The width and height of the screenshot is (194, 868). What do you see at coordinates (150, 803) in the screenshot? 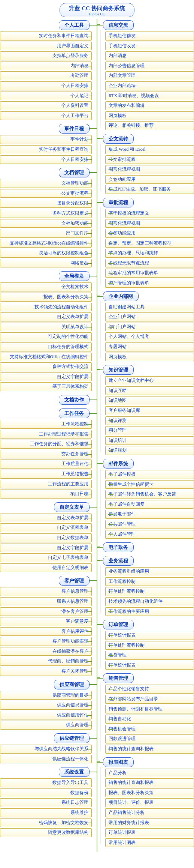
I see `item-label: 项目统计、评价、报表` at bounding box center [150, 803].